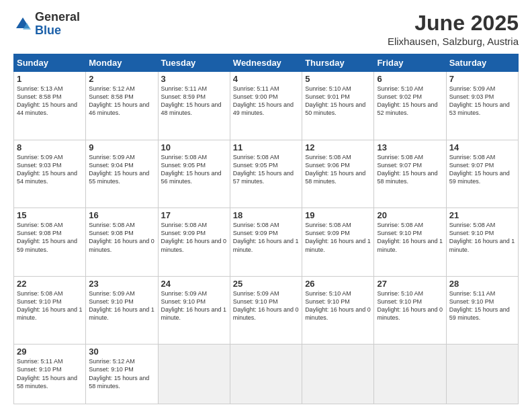  What do you see at coordinates (50, 242) in the screenshot?
I see `table-row: 15Sunrise: 5:08 AMSunset: 9:08 PMDayligh…` at bounding box center [50, 242].